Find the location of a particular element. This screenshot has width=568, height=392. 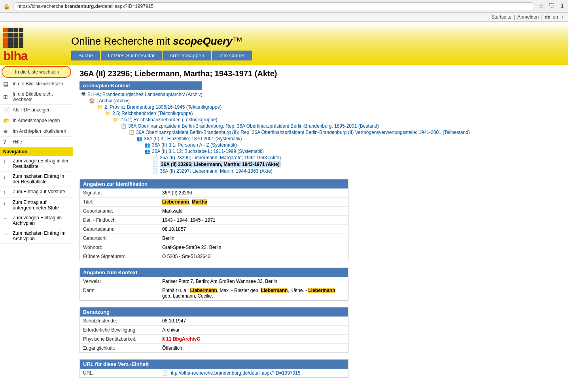

sidebar-item-bildliste: ▤ In die Bildliste wechseln is located at coordinates (36, 84).